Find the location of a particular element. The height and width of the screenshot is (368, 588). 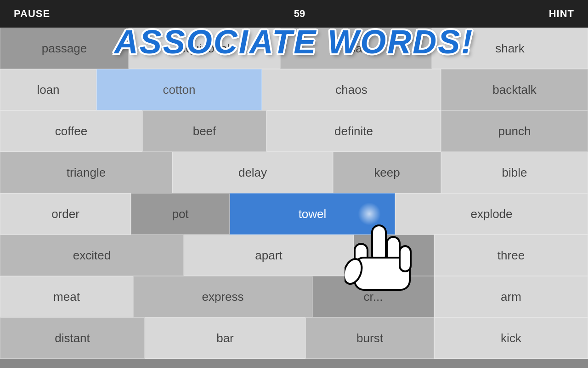

grid-row-1: loan cotton chaos backtalk is located at coordinates (294, 90).